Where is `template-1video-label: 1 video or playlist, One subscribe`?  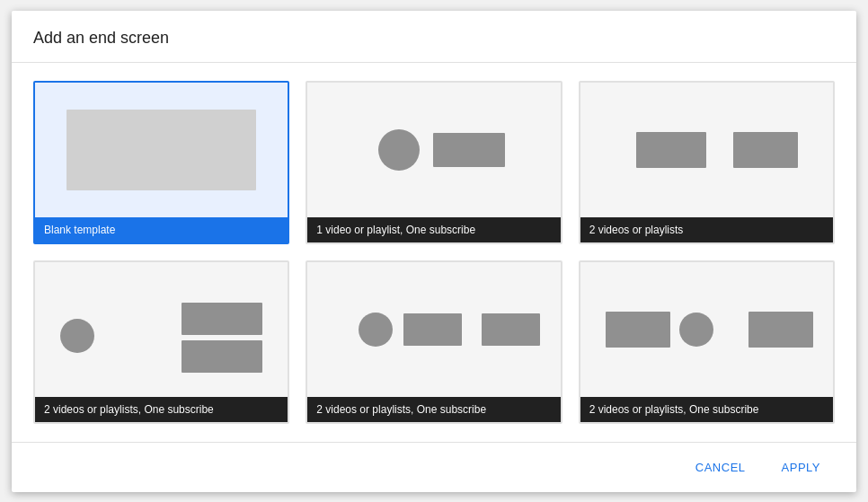
template-1video-label: 1 video or playlist, One subscribe is located at coordinates (433, 230).